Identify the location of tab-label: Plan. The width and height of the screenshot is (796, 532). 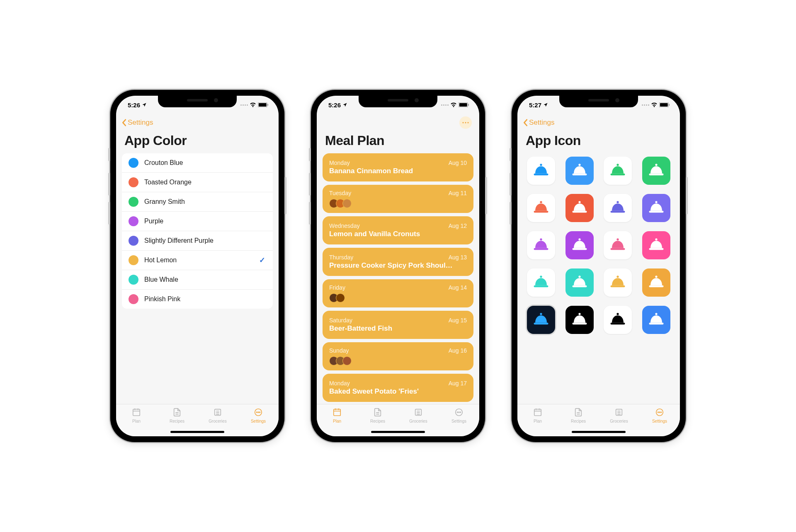
(337, 421).